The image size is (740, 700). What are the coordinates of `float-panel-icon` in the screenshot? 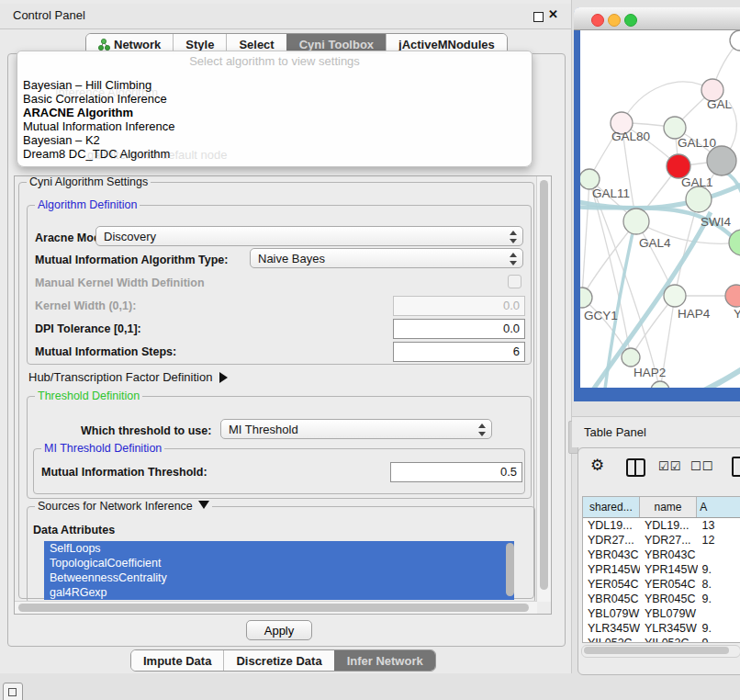 It's located at (538, 17).